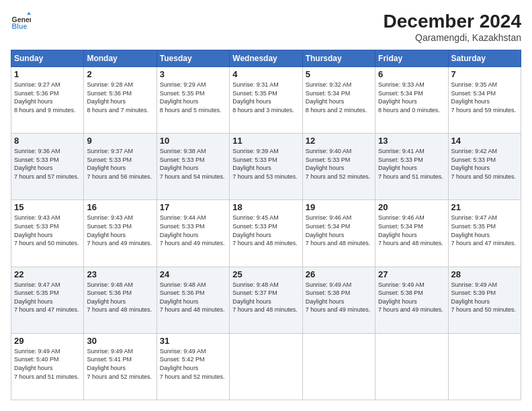 The height and width of the screenshot is (411, 532). I want to click on day-number: 19, so click(339, 207).